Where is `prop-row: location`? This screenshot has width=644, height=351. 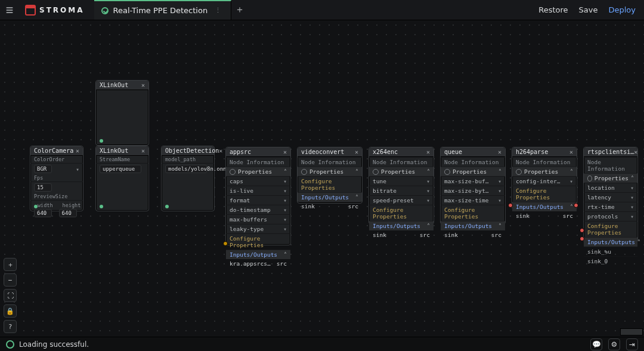
prop-row: location is located at coordinates (601, 187).